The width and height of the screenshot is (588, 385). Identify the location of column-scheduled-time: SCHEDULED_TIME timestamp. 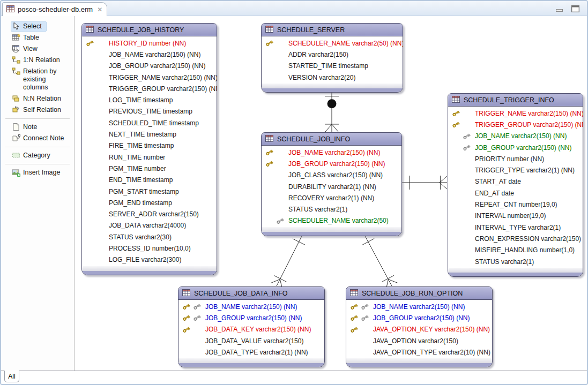
(149, 123).